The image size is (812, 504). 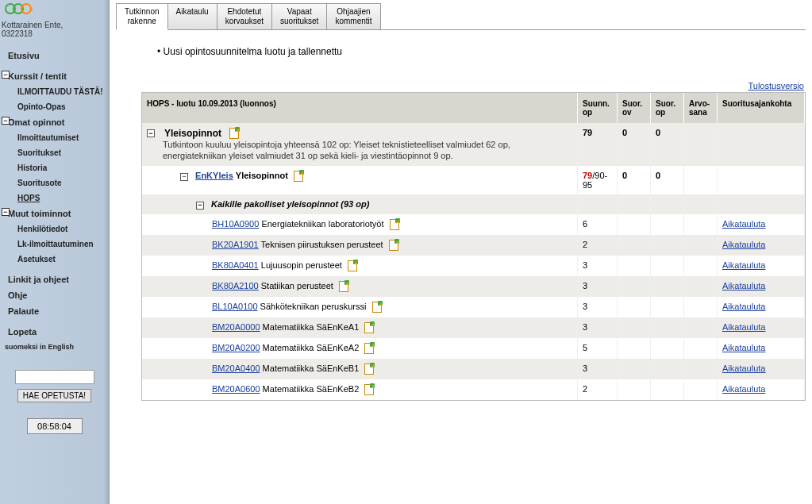 What do you see at coordinates (311, 348) in the screenshot?
I see `course-name: Matematiikka SäEnKeA2` at bounding box center [311, 348].